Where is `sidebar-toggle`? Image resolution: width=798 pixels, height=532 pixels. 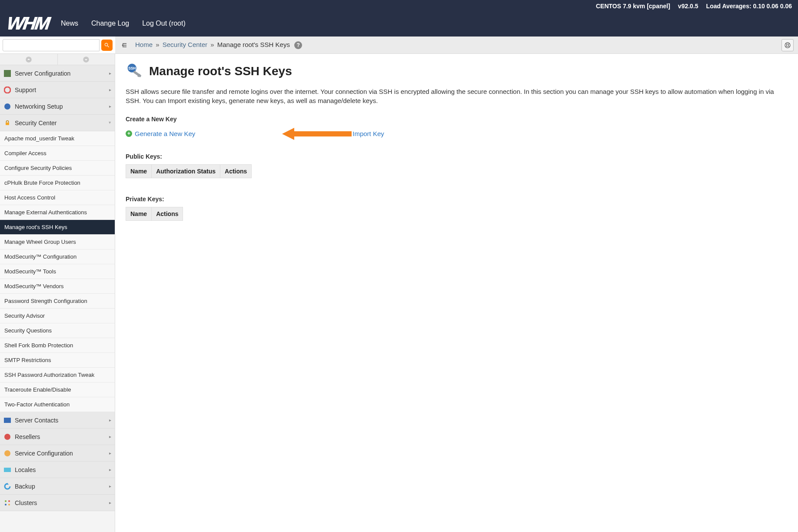 sidebar-toggle is located at coordinates (125, 45).